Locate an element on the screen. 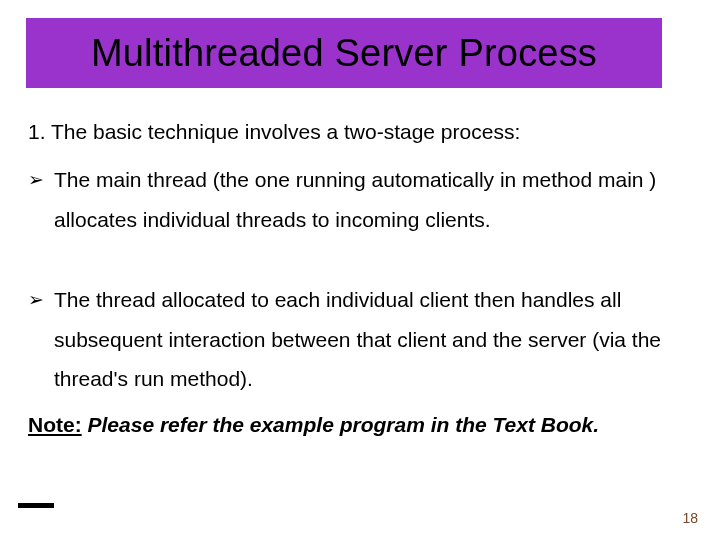 This screenshot has height=540, width=720. corner-decoration is located at coordinates (36, 506).